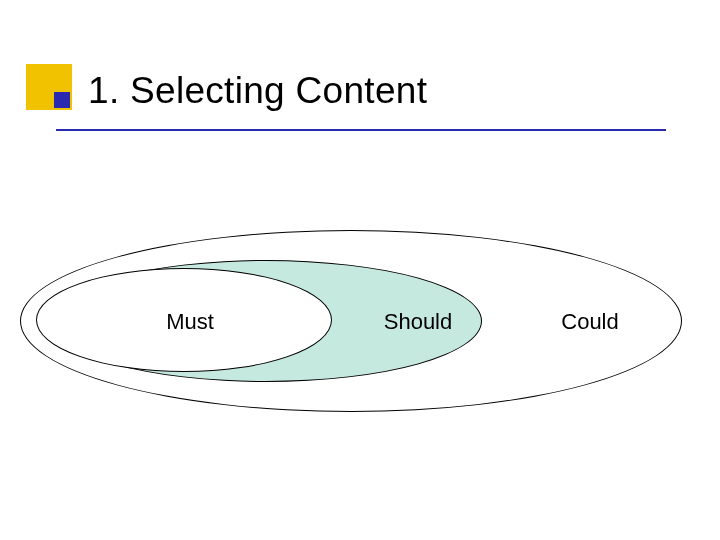 The height and width of the screenshot is (540, 720). Describe the element at coordinates (62, 100) in the screenshot. I see `decor-square-blue` at that location.